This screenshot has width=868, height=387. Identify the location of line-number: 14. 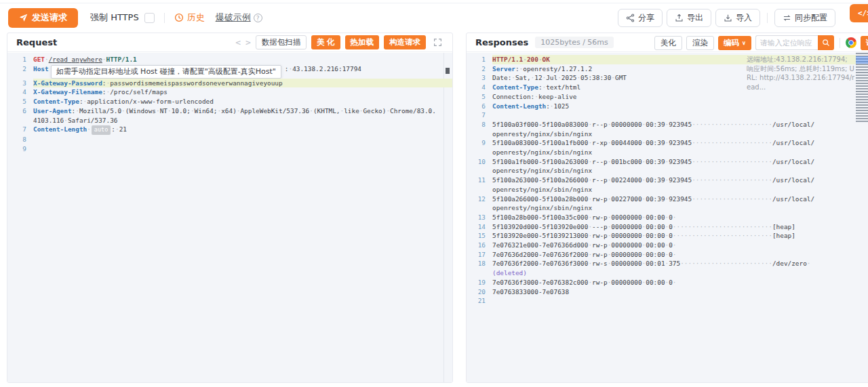
(476, 227).